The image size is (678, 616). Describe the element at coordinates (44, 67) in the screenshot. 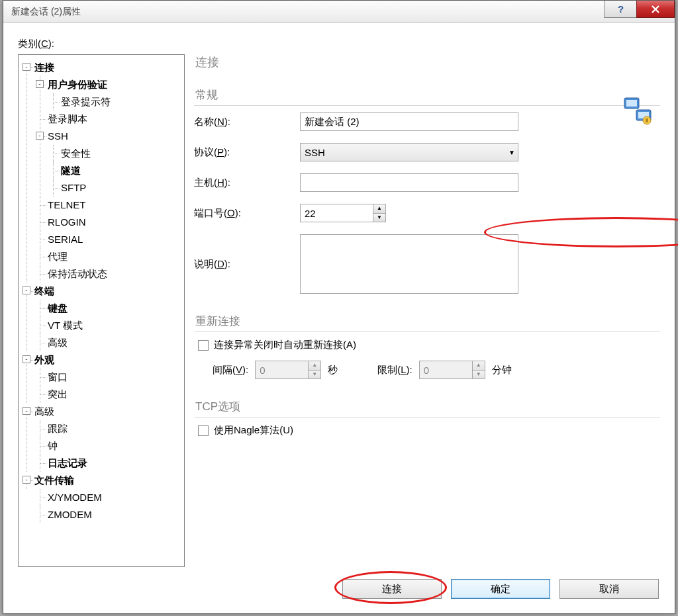

I see `tree-item: 连接` at that location.